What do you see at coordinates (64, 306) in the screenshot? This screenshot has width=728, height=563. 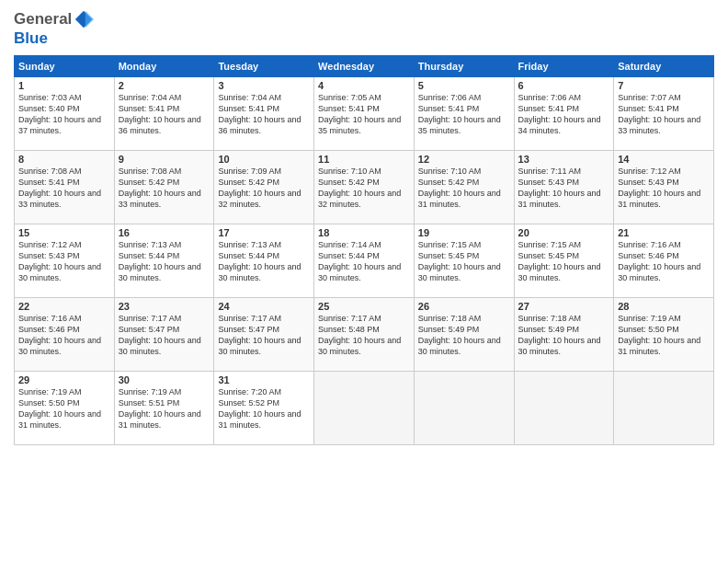 I see `day-number: 22` at bounding box center [64, 306].